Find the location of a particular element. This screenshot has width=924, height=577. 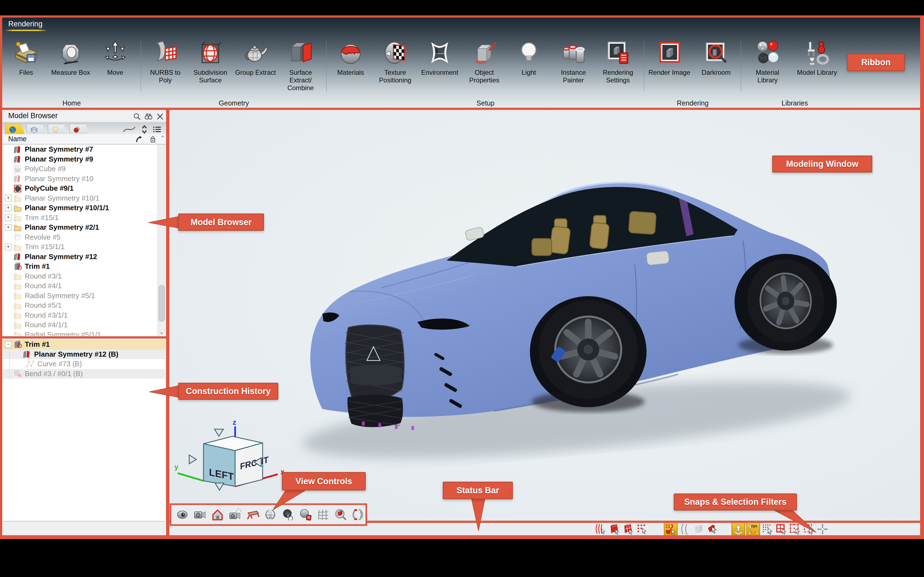

close-icon is located at coordinates (160, 117).